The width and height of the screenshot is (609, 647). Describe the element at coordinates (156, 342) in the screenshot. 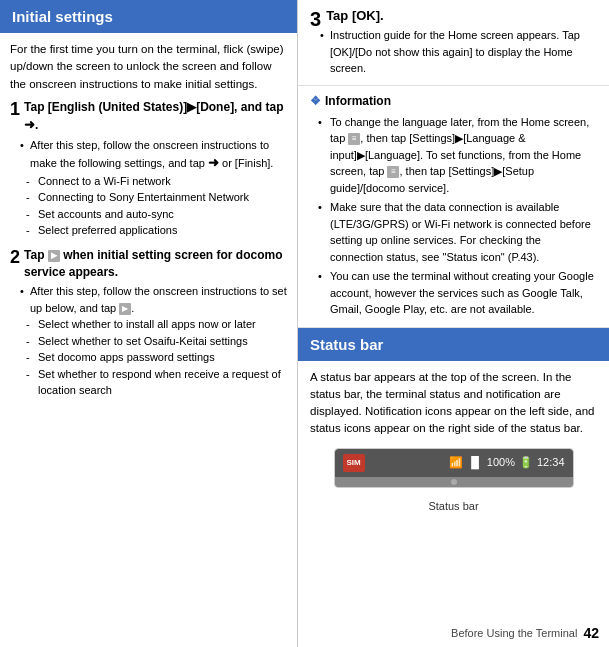

I see `step-2-dash-item-2: Select whether to set Osaifu-Keitai sett…` at that location.